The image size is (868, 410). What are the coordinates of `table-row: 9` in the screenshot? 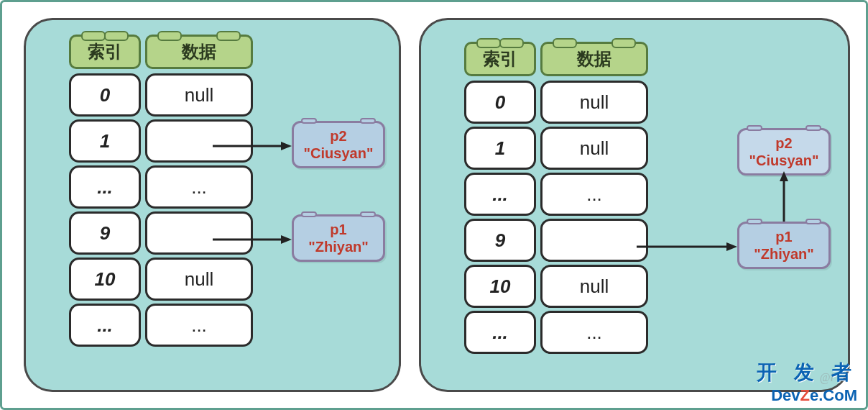 It's located at (556, 240).